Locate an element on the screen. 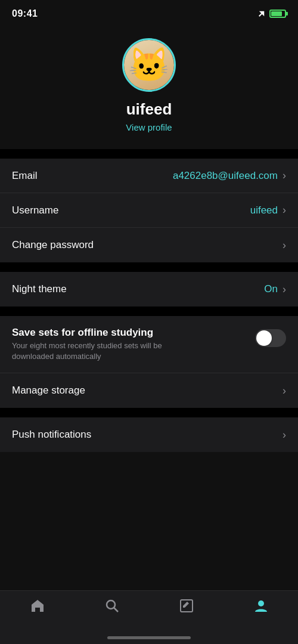  toggle-thumb is located at coordinates (264, 338).